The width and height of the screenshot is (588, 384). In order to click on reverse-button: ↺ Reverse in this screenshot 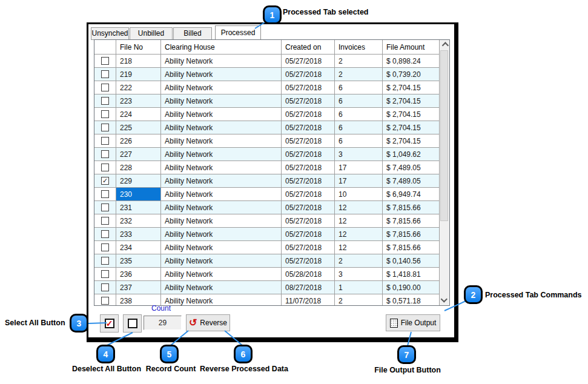, I will do `click(208, 323)`.